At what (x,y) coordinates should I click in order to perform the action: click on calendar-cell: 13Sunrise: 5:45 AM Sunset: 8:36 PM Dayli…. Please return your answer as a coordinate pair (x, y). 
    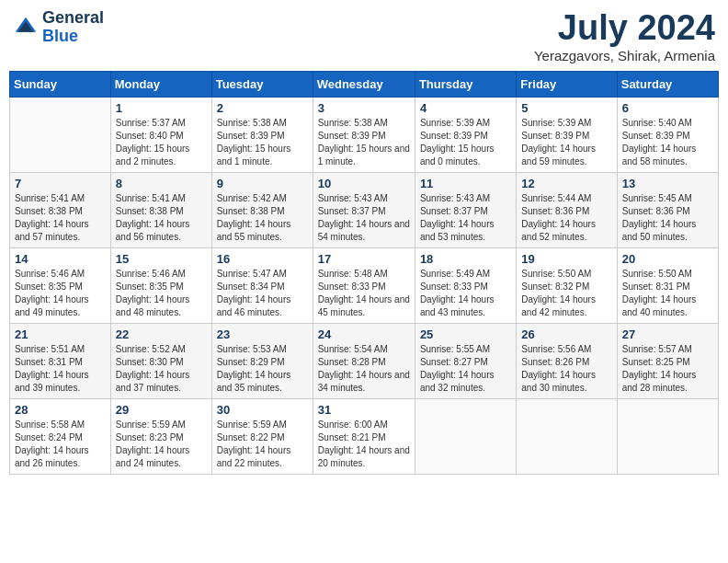
    Looking at the image, I should click on (667, 210).